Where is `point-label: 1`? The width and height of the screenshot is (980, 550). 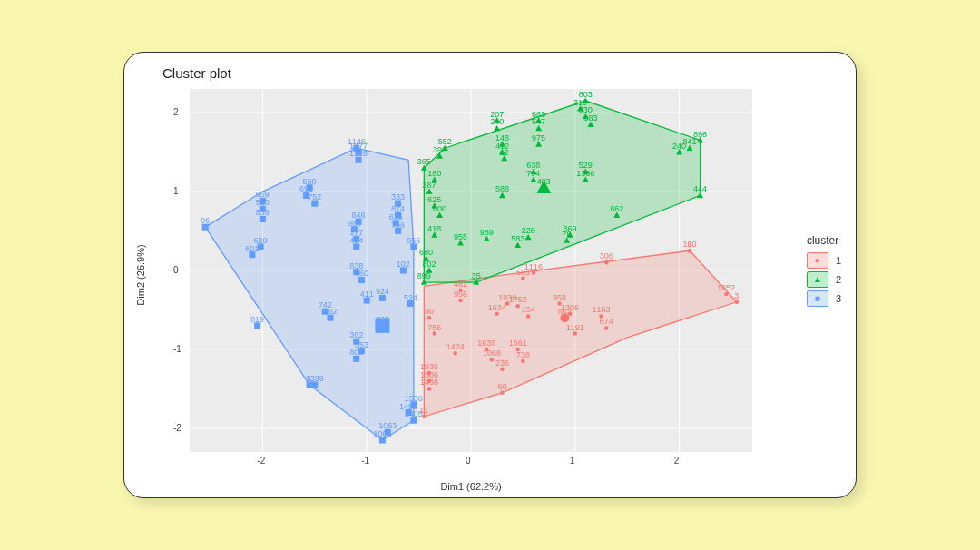
point-label: 1 is located at coordinates (690, 244).